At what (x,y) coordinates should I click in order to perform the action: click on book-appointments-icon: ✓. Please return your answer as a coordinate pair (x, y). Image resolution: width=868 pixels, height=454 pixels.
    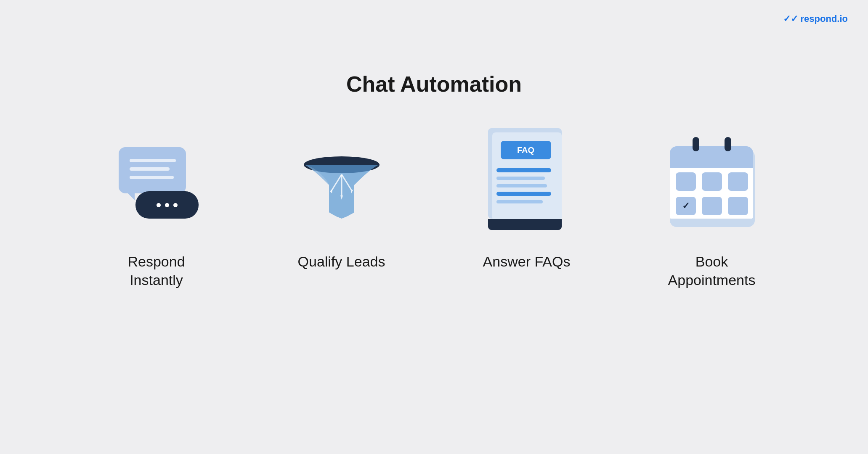
    Looking at the image, I should click on (712, 181).